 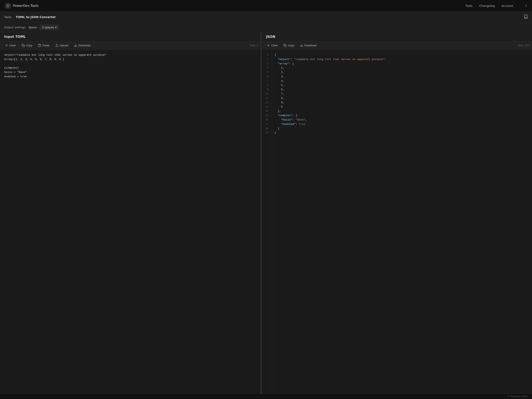 I want to click on book-icon, so click(x=526, y=17).